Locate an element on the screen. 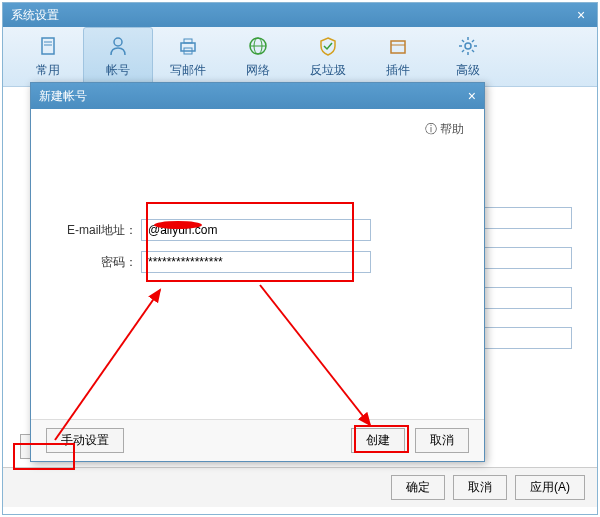 The height and width of the screenshot is (517, 600). page-icon is located at coordinates (48, 46).